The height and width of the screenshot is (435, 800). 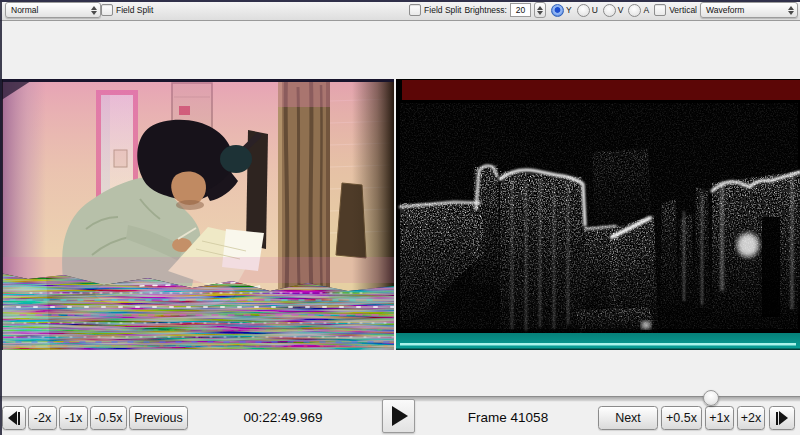 What do you see at coordinates (14, 418) in the screenshot?
I see `step-backward-icon` at bounding box center [14, 418].